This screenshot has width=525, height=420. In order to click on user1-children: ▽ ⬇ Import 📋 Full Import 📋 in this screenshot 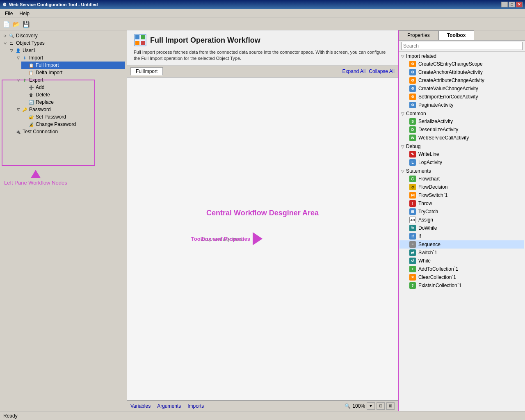, I will do `click(70, 91)`.